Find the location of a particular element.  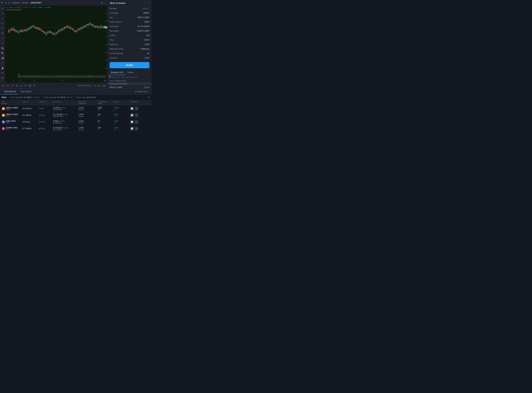

profit-pct: (+20.7%) is located at coordinates (69, 97).